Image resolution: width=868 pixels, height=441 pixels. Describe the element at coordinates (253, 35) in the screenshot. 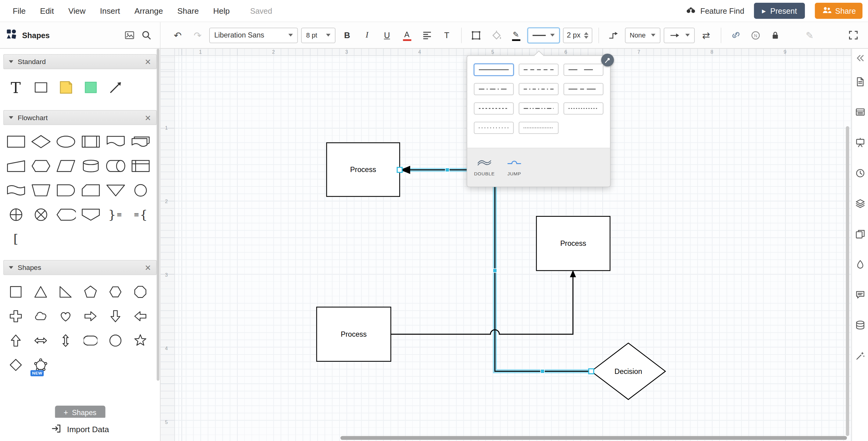

I see `font-family-select: Liberation Sans` at that location.